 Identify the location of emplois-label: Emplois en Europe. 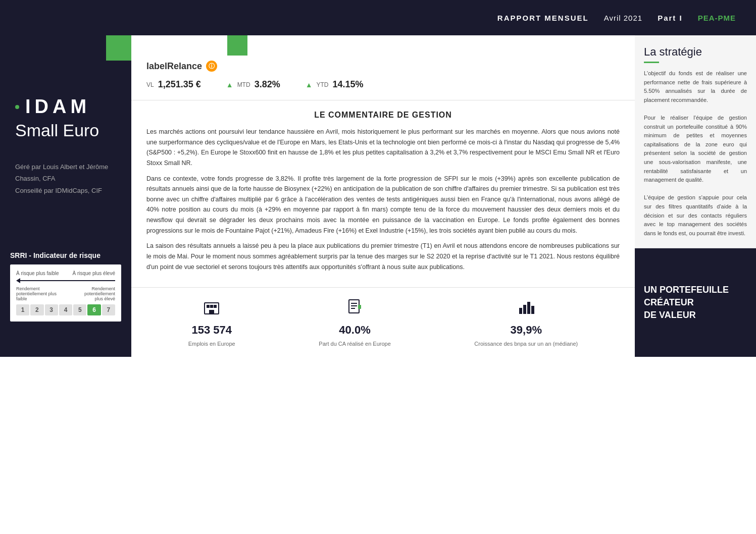
(212, 344).